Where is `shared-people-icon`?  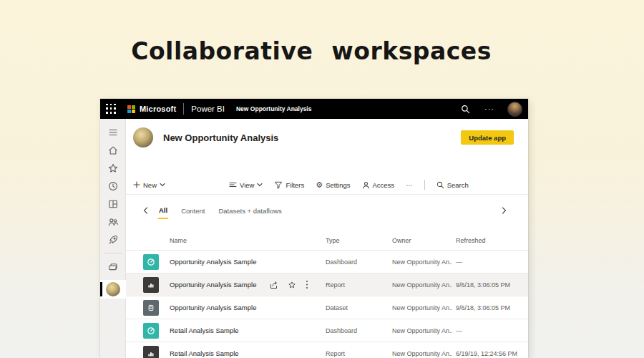 shared-people-icon is located at coordinates (113, 222).